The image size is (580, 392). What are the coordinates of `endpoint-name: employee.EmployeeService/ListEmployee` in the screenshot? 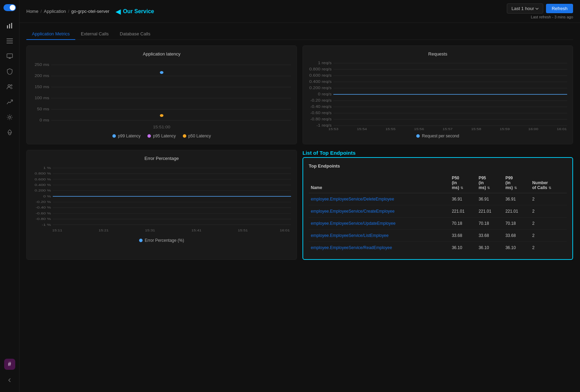 It's located at (379, 236).